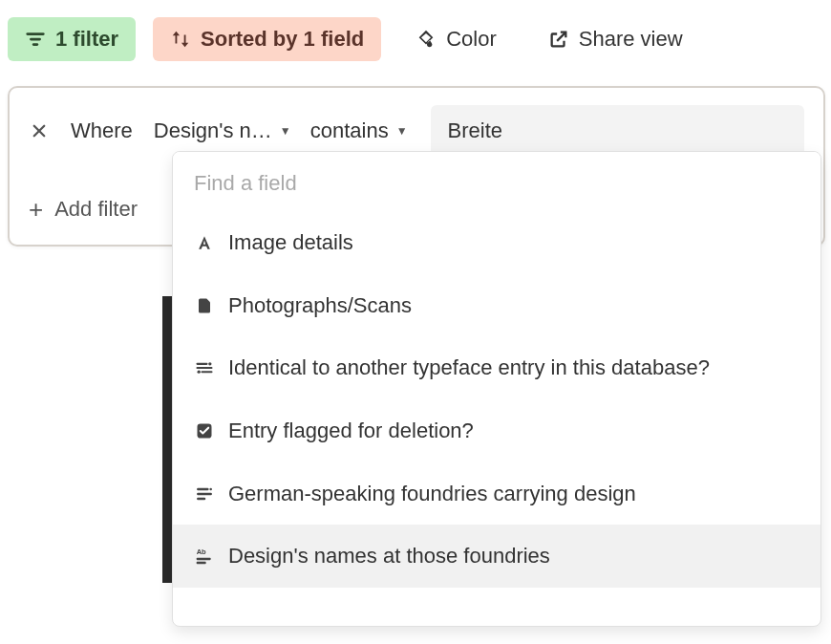 The image size is (831, 644). I want to click on color-button-label: Color, so click(472, 39).